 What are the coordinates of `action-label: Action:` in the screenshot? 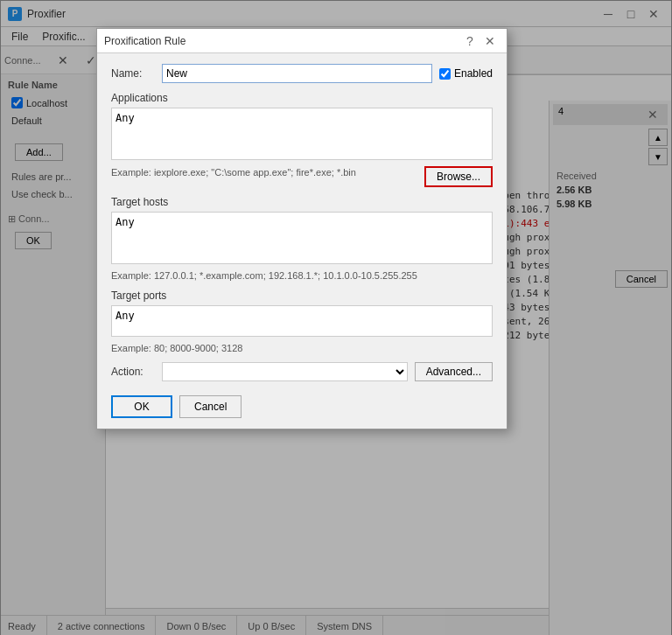 It's located at (133, 372).